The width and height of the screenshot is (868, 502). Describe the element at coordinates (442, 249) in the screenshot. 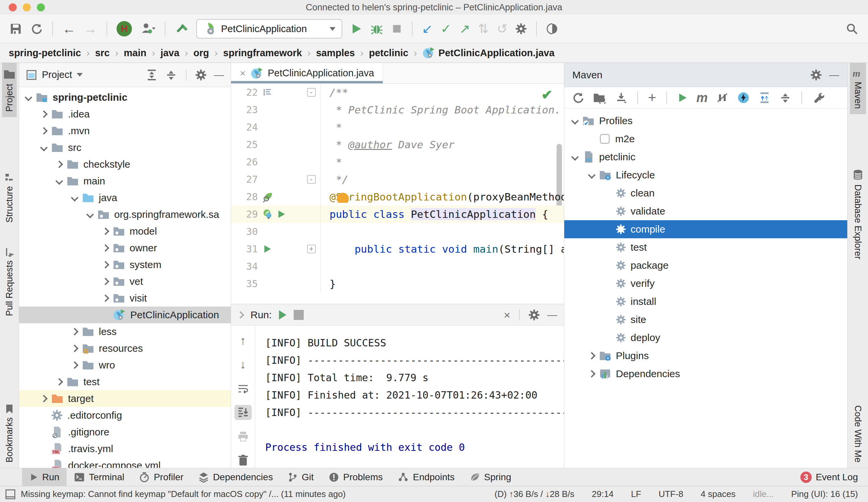

I see `code-text: public static void main(String[] args) {` at that location.